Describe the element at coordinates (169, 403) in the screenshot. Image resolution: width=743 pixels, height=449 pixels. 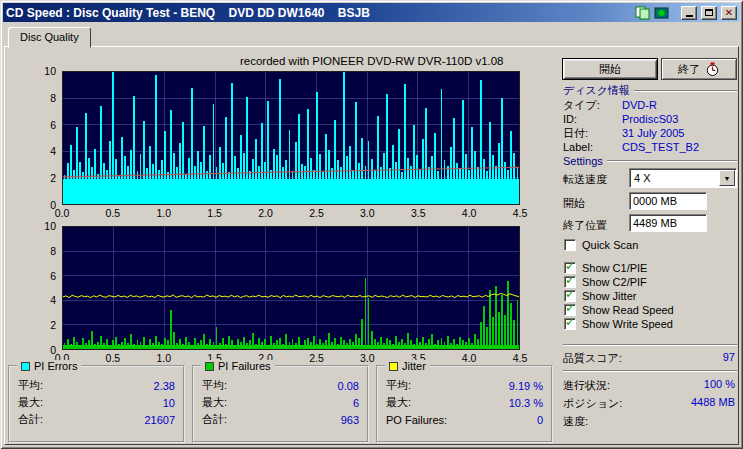
I see `stat-value: 10` at that location.